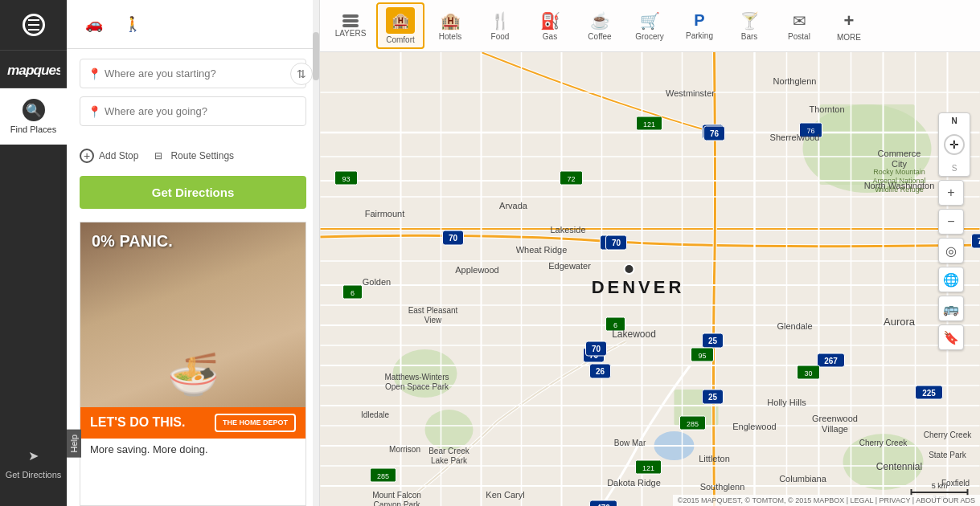 The height and width of the screenshot is (506, 980). Describe the element at coordinates (505, 495) in the screenshot. I see `svg-text: Ken Caryl` at that location.